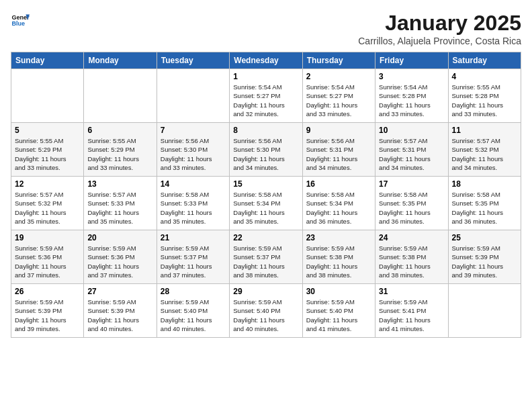 This screenshot has width=532, height=411. What do you see at coordinates (339, 130) in the screenshot?
I see `day-number: 9` at bounding box center [339, 130].